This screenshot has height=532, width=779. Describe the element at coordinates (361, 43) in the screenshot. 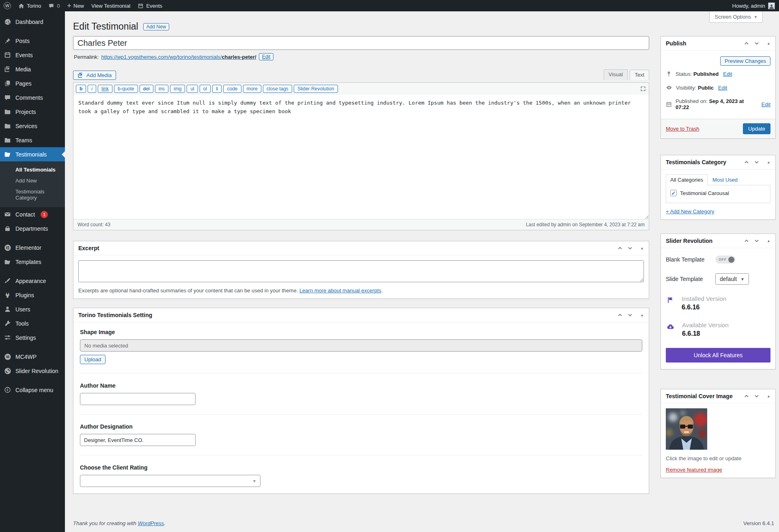

I see `post-title-input` at that location.